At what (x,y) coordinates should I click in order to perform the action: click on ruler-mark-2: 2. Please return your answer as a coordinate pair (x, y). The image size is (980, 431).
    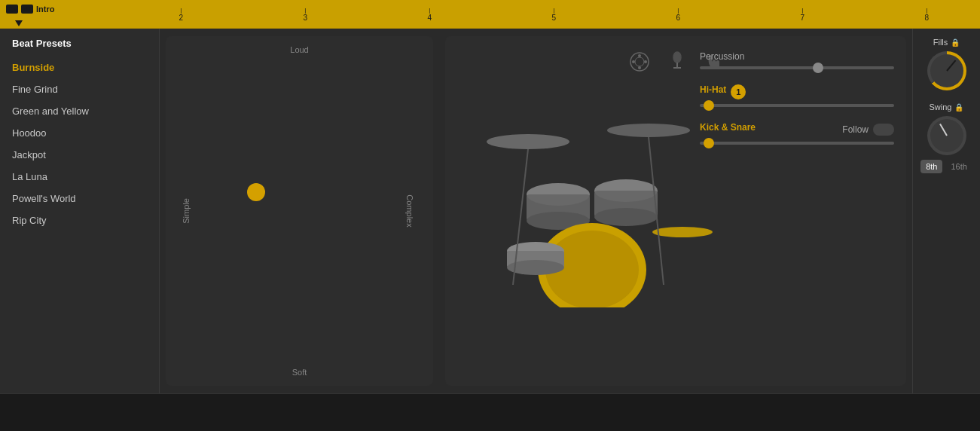
    Looking at the image, I should click on (181, 14).